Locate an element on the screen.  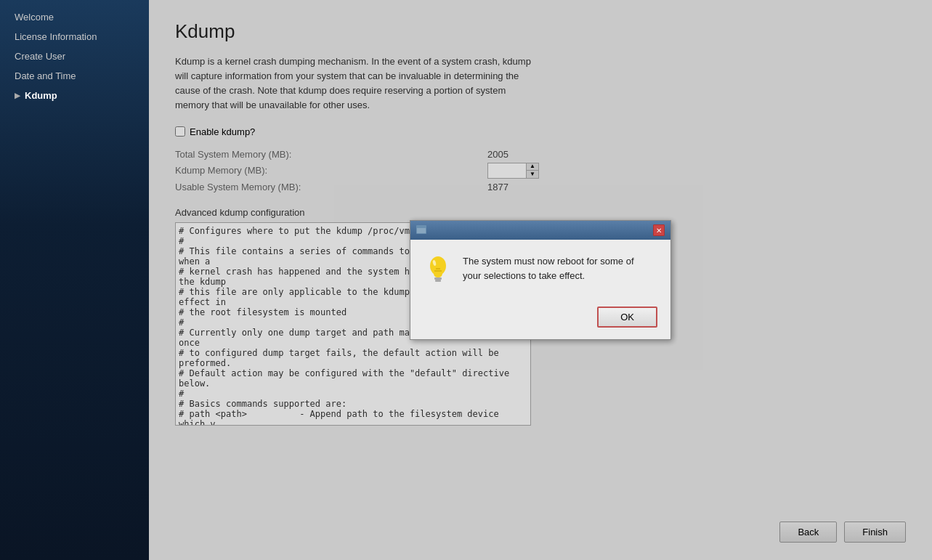
dialog-icon is located at coordinates (438, 272).